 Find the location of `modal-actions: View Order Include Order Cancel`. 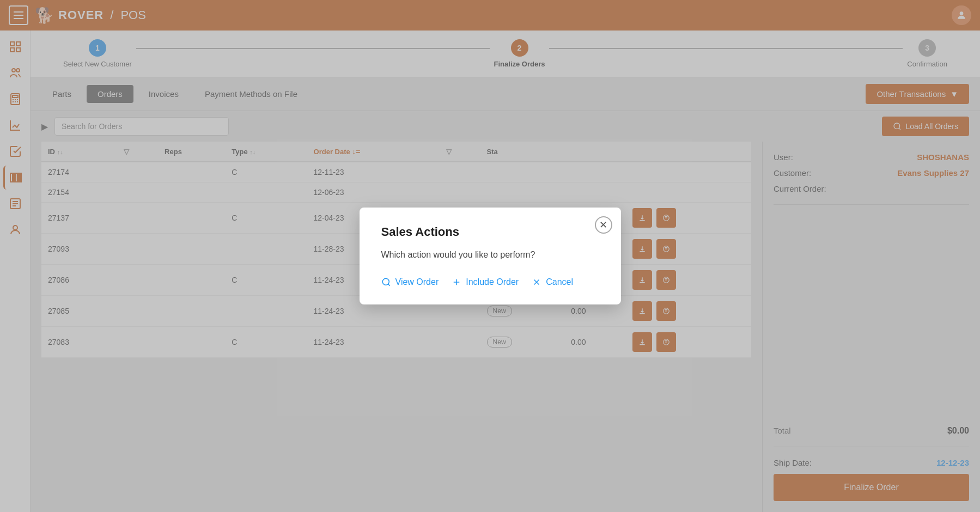

modal-actions: View Order Include Order Cancel is located at coordinates (490, 282).